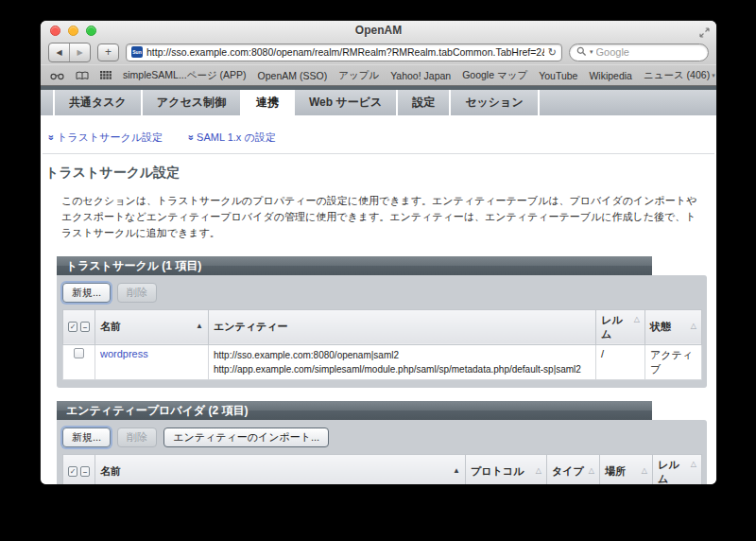  What do you see at coordinates (382, 443) in the screenshot?
I see `entity-providers-section: エンティティープロバイダ (2 項目) 新規... 削除 エンティティーのインポ…` at bounding box center [382, 443].